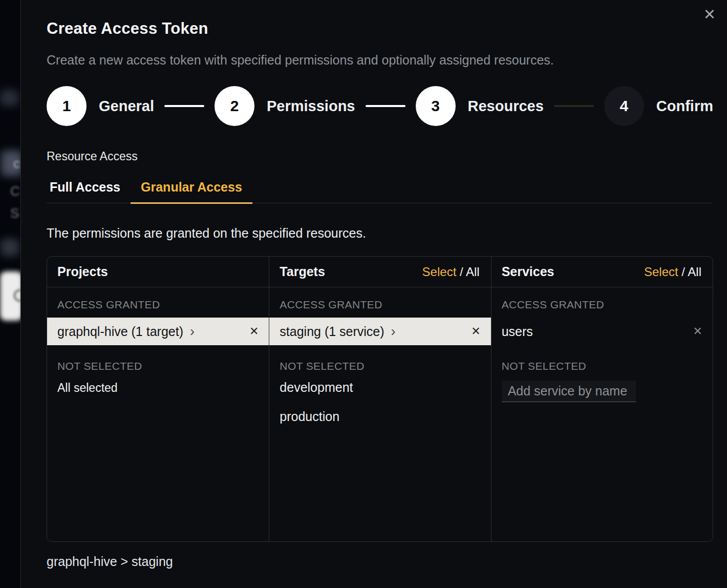  I want to click on backdrop-letter: C, so click(15, 192).